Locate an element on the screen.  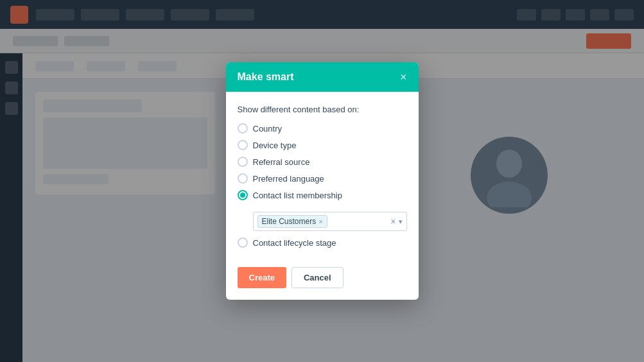
option-preferred-language: Preferred language is located at coordinates (322, 178).